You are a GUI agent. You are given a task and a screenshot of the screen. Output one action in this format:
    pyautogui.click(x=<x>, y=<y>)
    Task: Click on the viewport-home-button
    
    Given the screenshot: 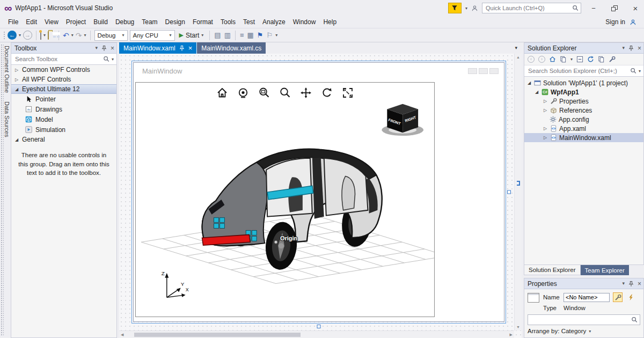 What is the action you would take?
    pyautogui.click(x=222, y=93)
    